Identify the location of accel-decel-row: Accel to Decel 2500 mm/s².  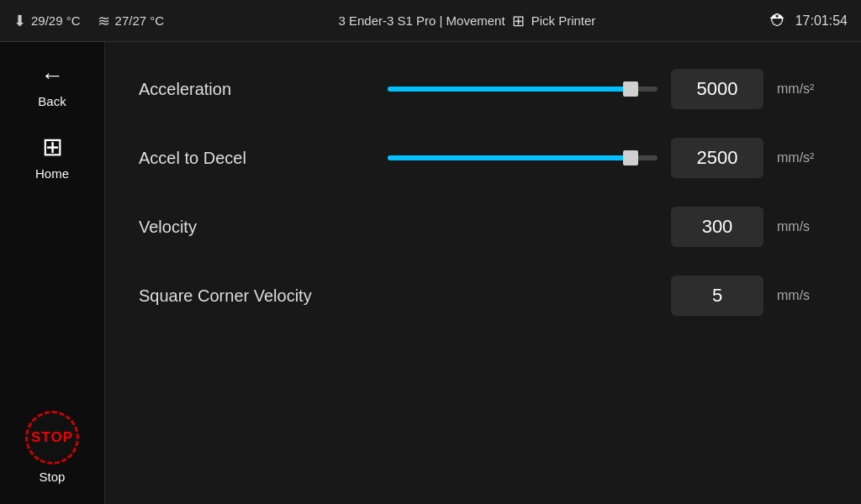
(483, 158).